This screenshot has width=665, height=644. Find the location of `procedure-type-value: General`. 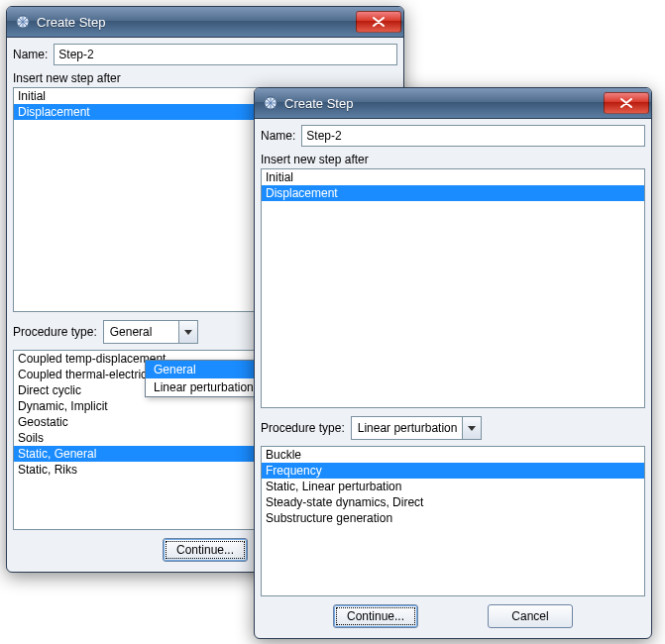

procedure-type-value: General is located at coordinates (139, 332).